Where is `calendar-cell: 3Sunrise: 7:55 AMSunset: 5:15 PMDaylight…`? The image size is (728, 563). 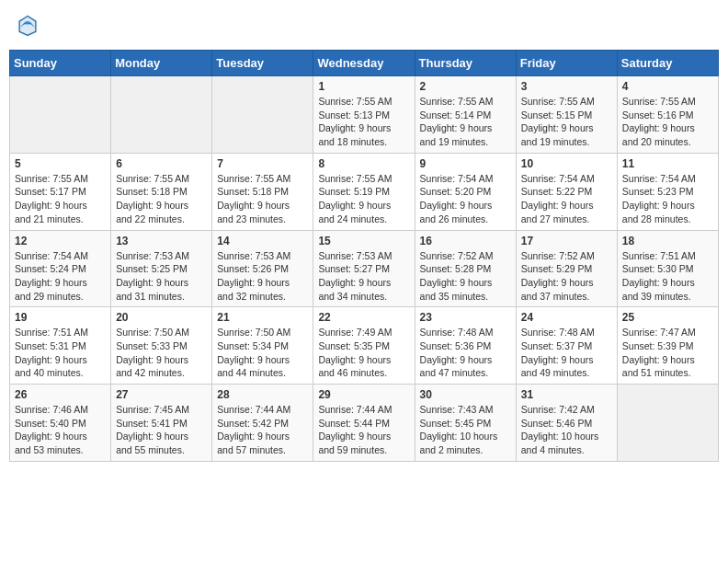 calendar-cell: 3Sunrise: 7:55 AMSunset: 5:15 PMDaylight… is located at coordinates (566, 115).